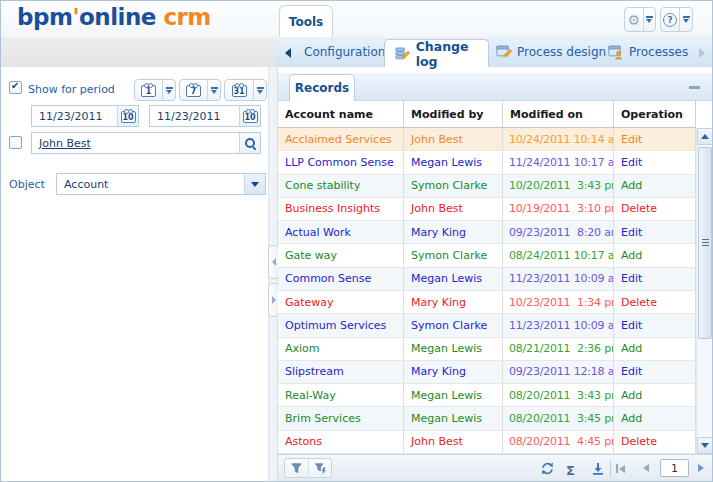 Image resolution: width=713 pixels, height=482 pixels. What do you see at coordinates (634, 20) in the screenshot?
I see `gear-icon: ⚙` at bounding box center [634, 20].